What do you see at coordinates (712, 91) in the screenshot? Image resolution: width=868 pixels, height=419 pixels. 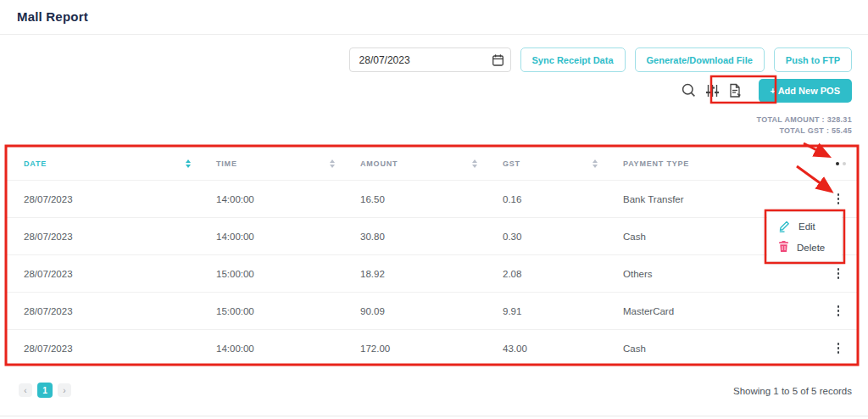 I see `filter-icon` at bounding box center [712, 91].